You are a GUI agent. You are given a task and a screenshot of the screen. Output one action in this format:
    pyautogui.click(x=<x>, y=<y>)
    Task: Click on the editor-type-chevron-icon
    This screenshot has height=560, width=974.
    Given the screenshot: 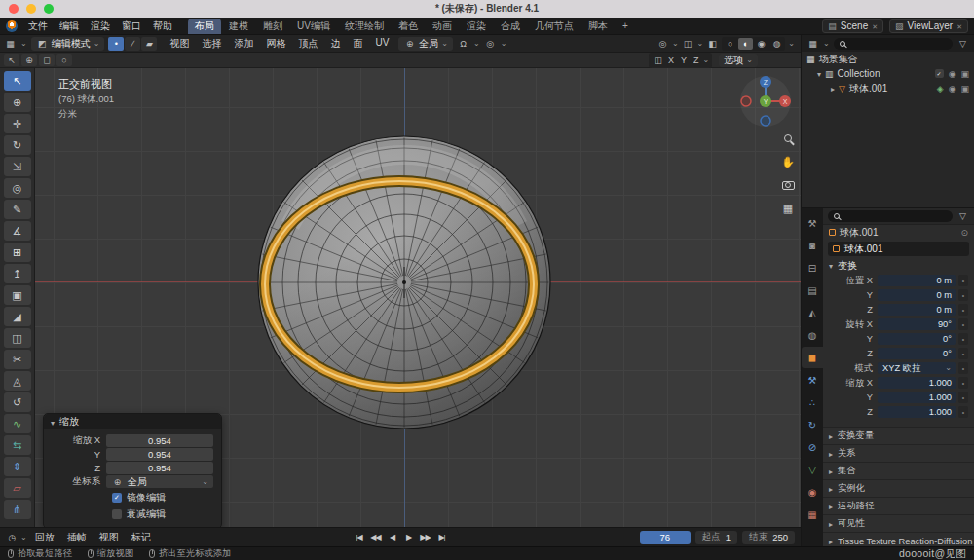 What is the action you would take?
    pyautogui.click(x=23, y=44)
    